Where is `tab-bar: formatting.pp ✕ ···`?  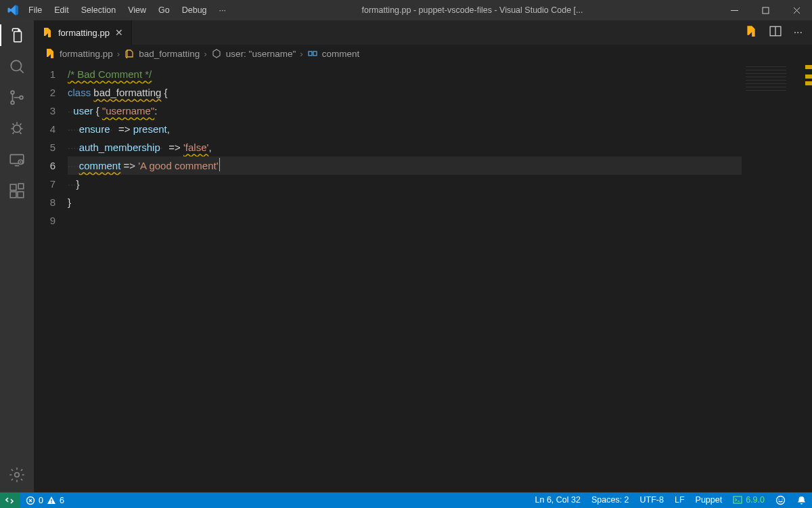
tab-bar: formatting.pp ✕ ··· is located at coordinates (423, 33).